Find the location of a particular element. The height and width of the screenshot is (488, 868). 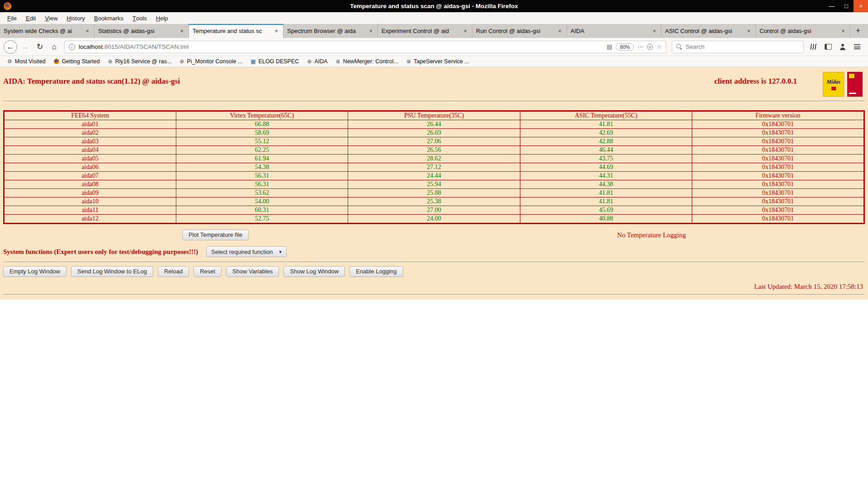

asic-temp-cell: 41.81 is located at coordinates (606, 125).